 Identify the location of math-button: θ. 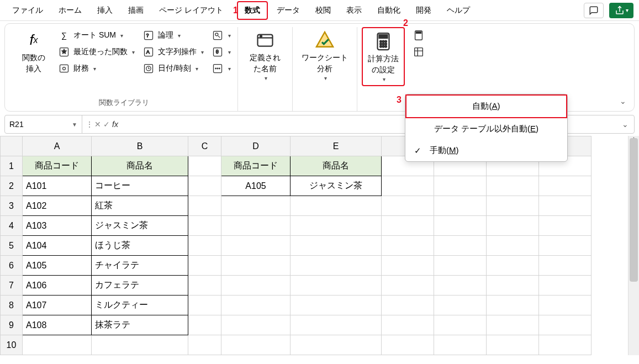
(221, 52).